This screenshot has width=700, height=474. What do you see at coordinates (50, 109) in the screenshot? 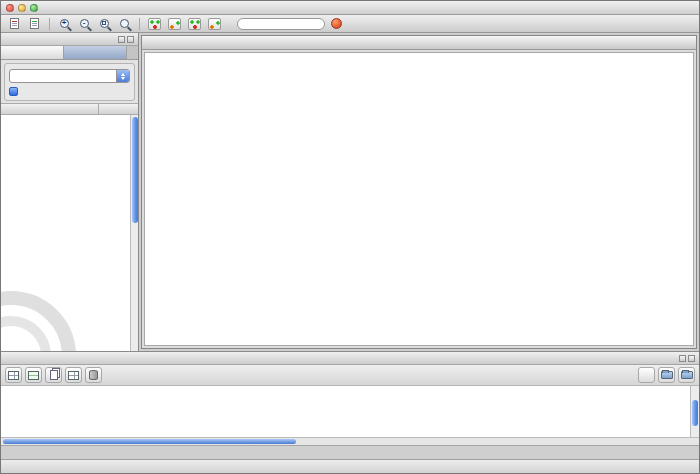
I see `tree-column-network` at bounding box center [50, 109].